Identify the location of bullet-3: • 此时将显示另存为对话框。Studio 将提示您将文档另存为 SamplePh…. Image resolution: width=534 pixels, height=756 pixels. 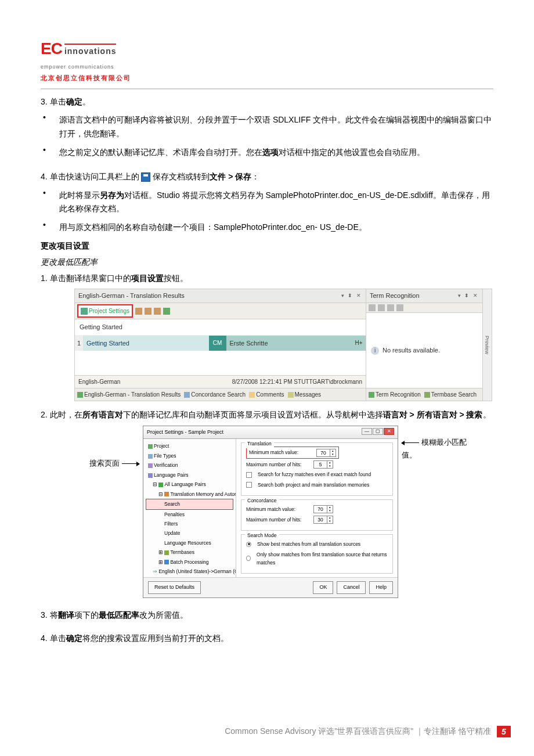
(267, 203).